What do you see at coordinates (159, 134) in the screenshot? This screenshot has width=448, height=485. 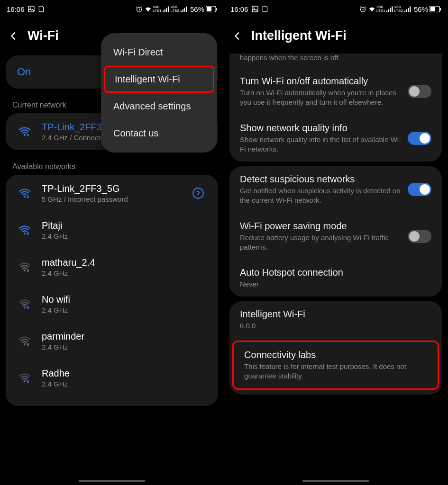 I see `menu-contact-us: Contact us` at bounding box center [159, 134].